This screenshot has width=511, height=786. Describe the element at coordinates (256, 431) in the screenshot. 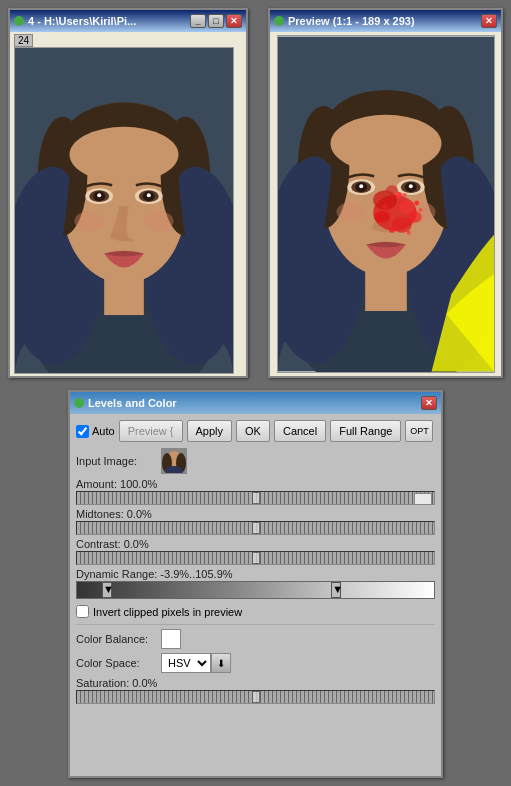

I see `toolbar-row: Auto Preview { Apply OK Cancel Full Rang…` at that location.